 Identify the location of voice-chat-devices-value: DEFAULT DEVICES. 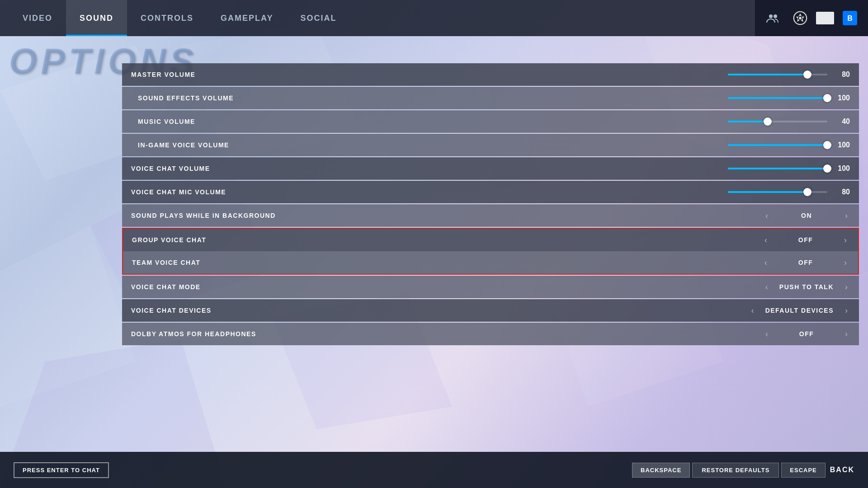
(799, 310).